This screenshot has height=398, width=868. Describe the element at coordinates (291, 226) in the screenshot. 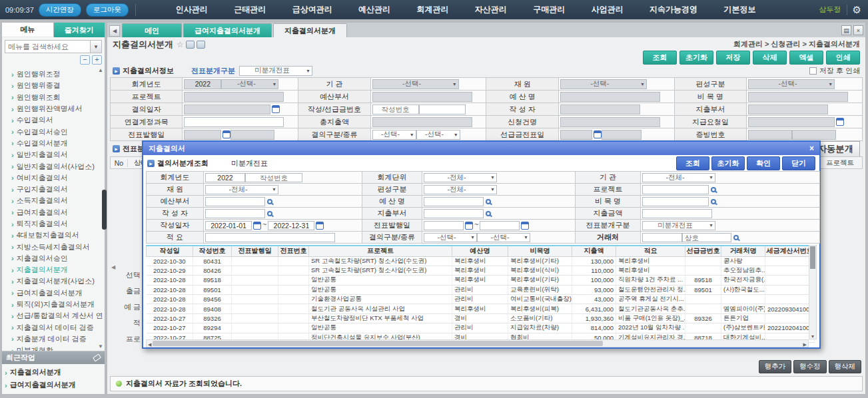

I see `write-date-to-input` at that location.